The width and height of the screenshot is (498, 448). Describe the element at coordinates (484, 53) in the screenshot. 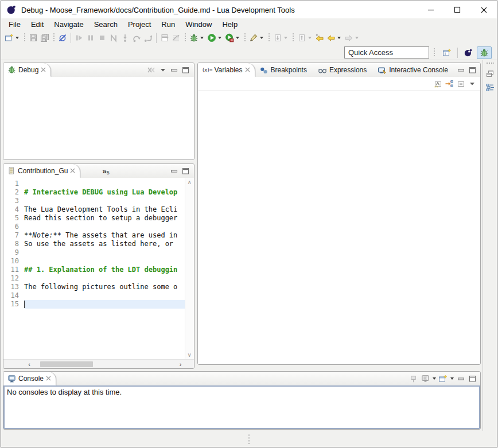

I see `debug-perspective-button` at that location.